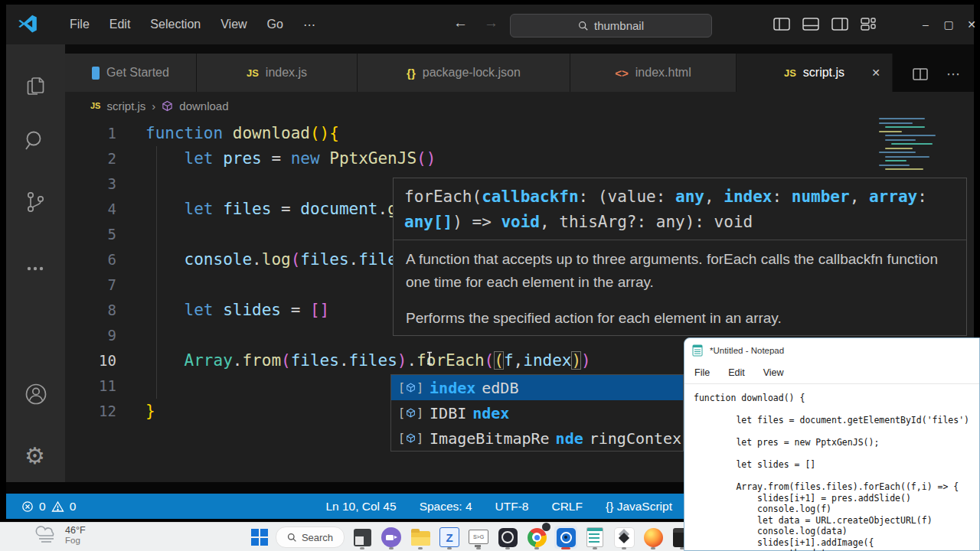 The image size is (980, 551). I want to click on settings-gear-icon: ⚙, so click(35, 456).